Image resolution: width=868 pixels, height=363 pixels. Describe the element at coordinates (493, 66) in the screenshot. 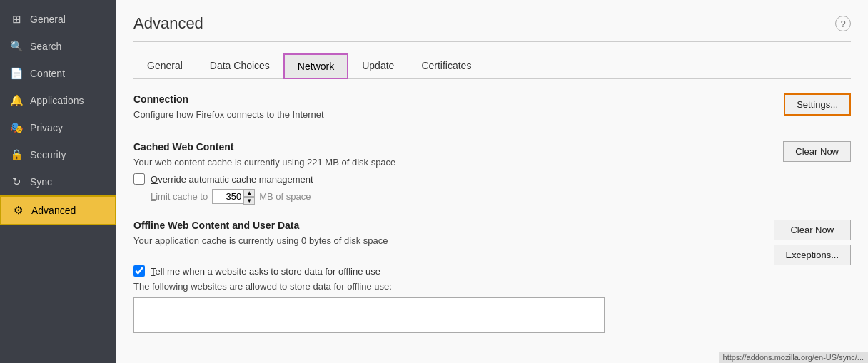

I see `tabs-container: General Data Choices Network Update Cert…` at that location.